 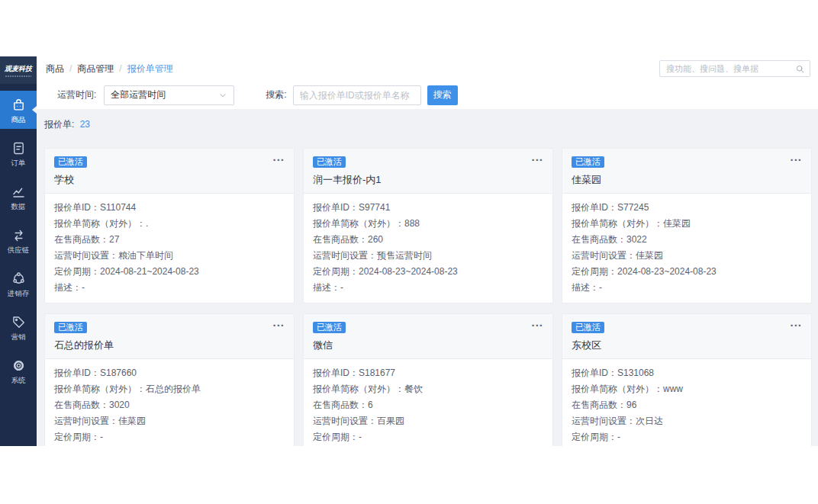 What do you see at coordinates (18, 206) in the screenshot?
I see `sidebar-item-label: 数据` at bounding box center [18, 206].